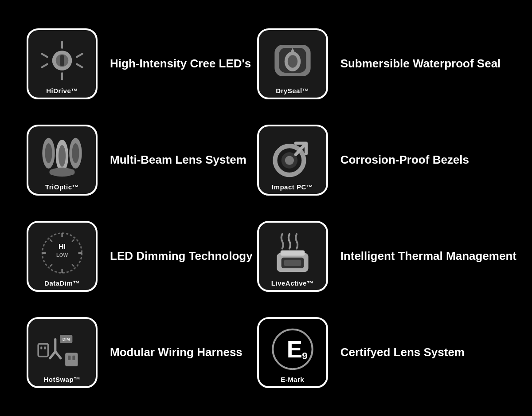 The width and height of the screenshot is (532, 416). I want to click on trioptic-label: TriOptic™, so click(62, 187).